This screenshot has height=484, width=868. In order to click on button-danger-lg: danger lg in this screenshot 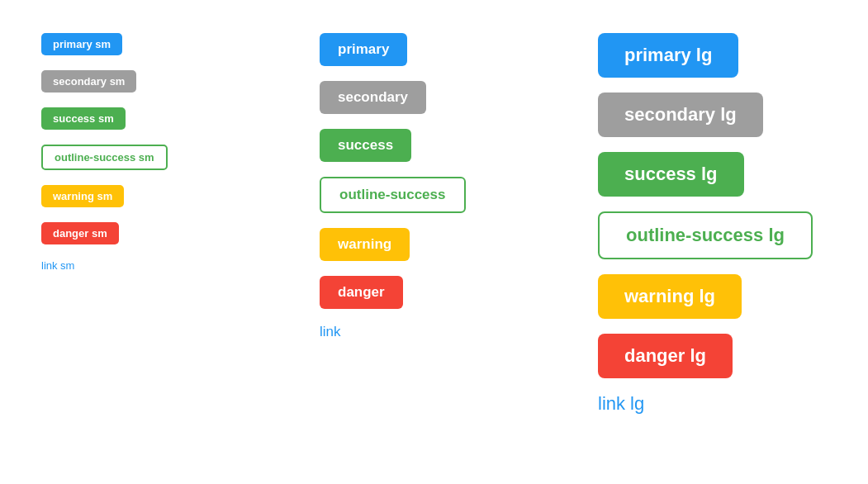, I will do `click(666, 356)`.